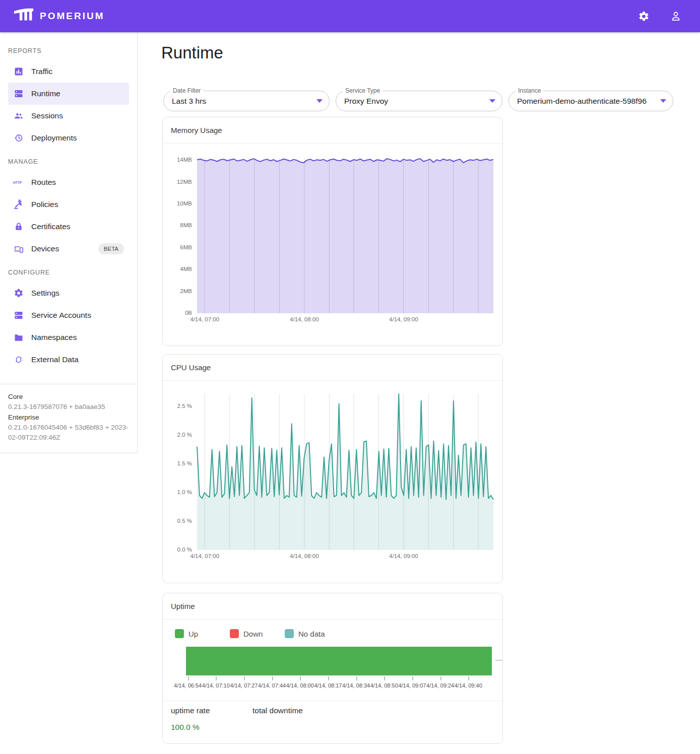  Describe the element at coordinates (242, 101) in the screenshot. I see `date-filter-value: Last 3 hrs` at that location.